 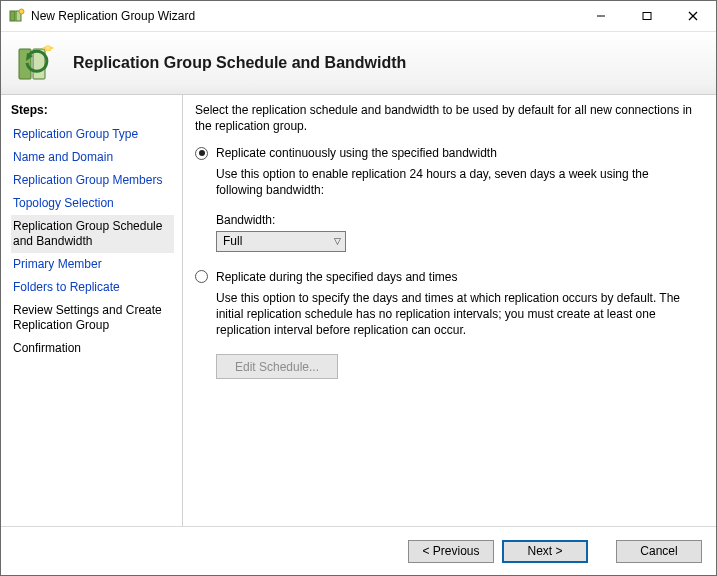 I want to click on step-review-settings: Review Settings and Create Replication G…, so click(x=92, y=318).